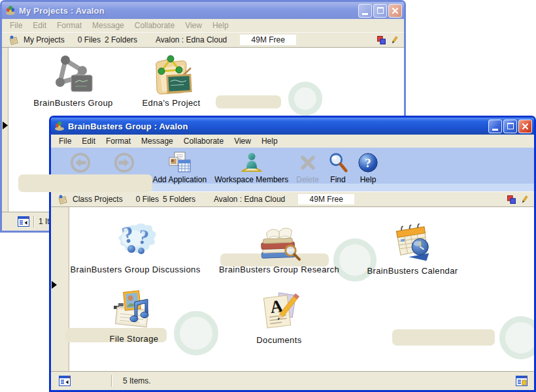  Describe the element at coordinates (279, 311) in the screenshot. I see `documents-icon: A` at that location.